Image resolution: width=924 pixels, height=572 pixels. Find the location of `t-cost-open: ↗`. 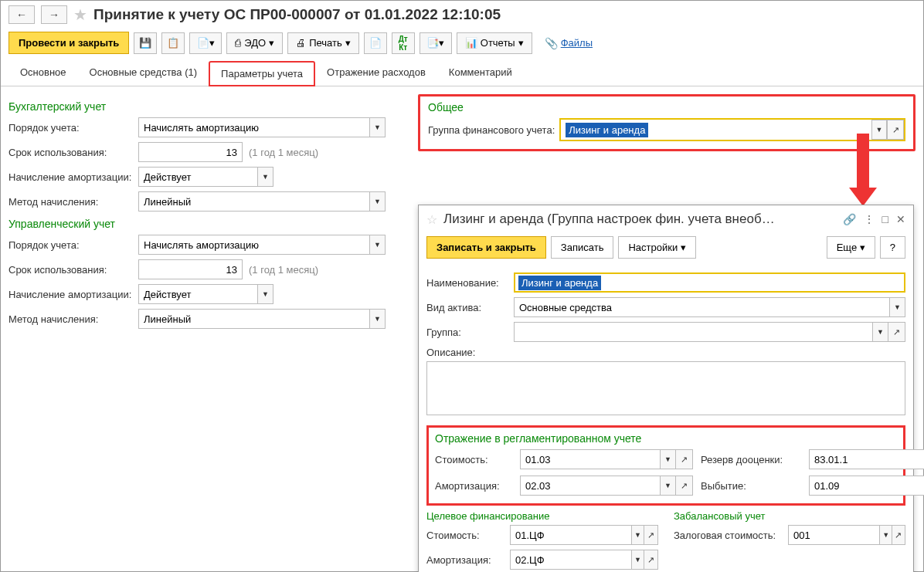

t-cost-open: ↗ is located at coordinates (651, 535).